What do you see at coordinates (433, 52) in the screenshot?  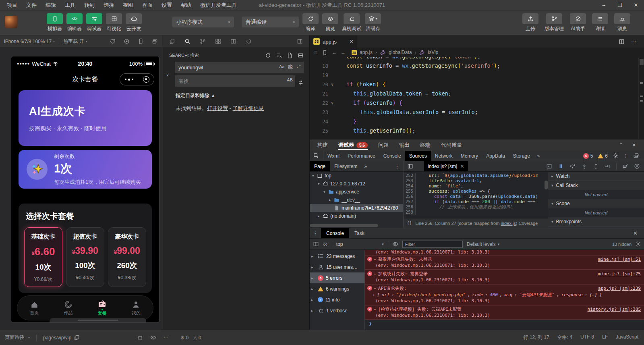 I see `breadcrumb-symbol: isVip` at bounding box center [433, 52].